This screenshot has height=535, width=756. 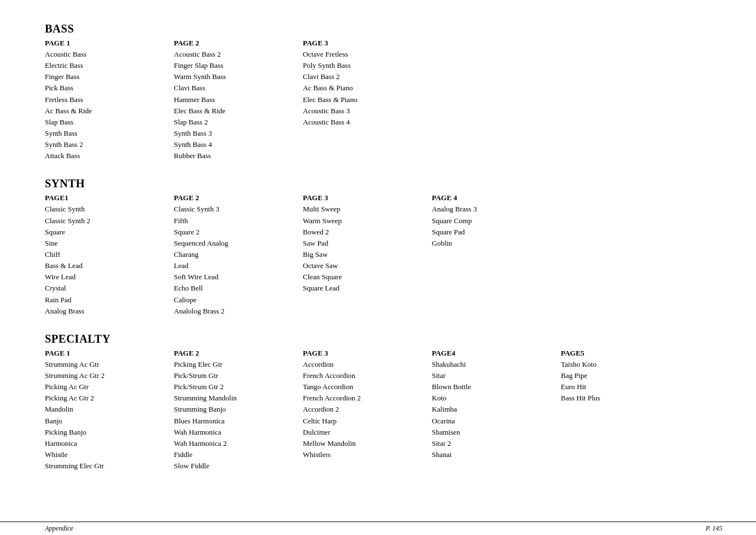 I want to click on page-col-specialty-3: PAGE4ShakuhachiSitarBlown BottleKotoKali…, so click(x=494, y=409).